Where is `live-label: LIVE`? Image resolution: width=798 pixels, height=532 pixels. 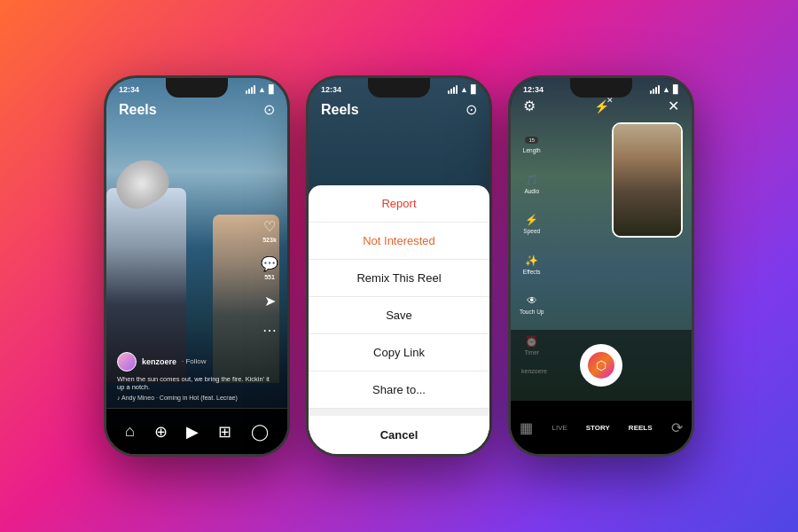 live-label: LIVE is located at coordinates (559, 427).